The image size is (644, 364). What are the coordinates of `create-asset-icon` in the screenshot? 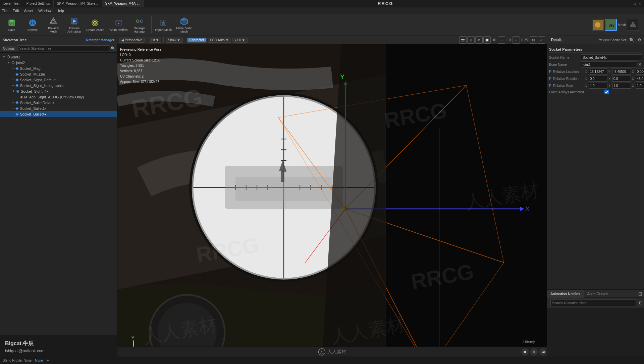 It's located at (95, 23).